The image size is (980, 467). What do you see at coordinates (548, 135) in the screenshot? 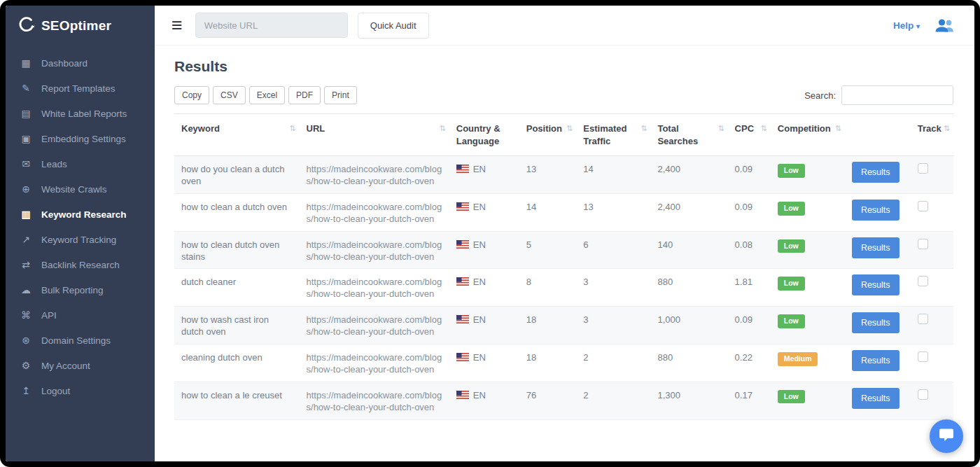
I see `column-header-position: Position⇅` at bounding box center [548, 135].